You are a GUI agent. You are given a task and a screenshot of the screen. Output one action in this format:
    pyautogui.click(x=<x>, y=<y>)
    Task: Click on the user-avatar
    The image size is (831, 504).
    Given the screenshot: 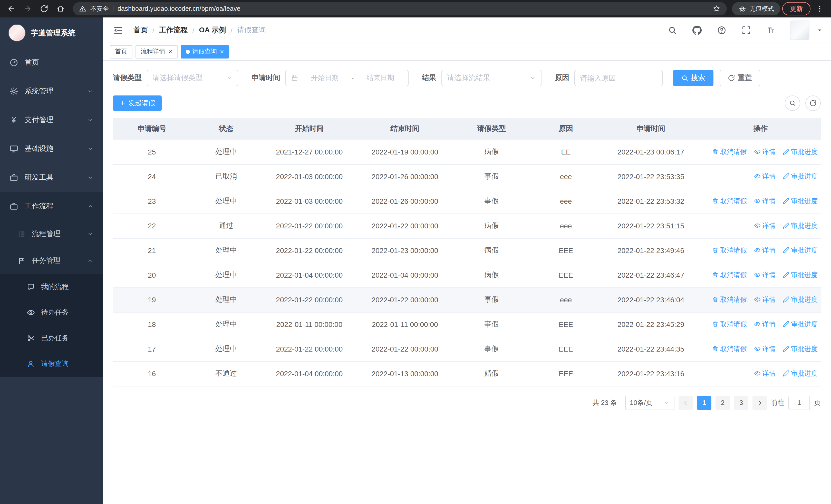 What is the action you would take?
    pyautogui.click(x=800, y=30)
    